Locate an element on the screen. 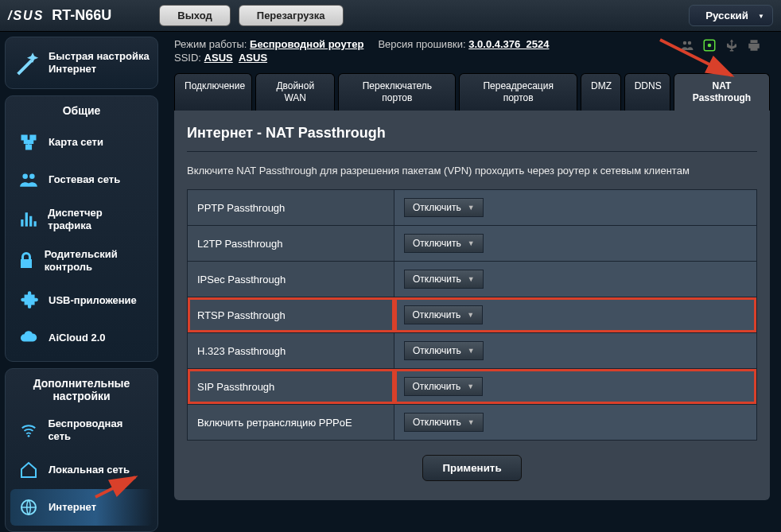  tab-dual-wan: Двойной WAN is located at coordinates (295, 92).